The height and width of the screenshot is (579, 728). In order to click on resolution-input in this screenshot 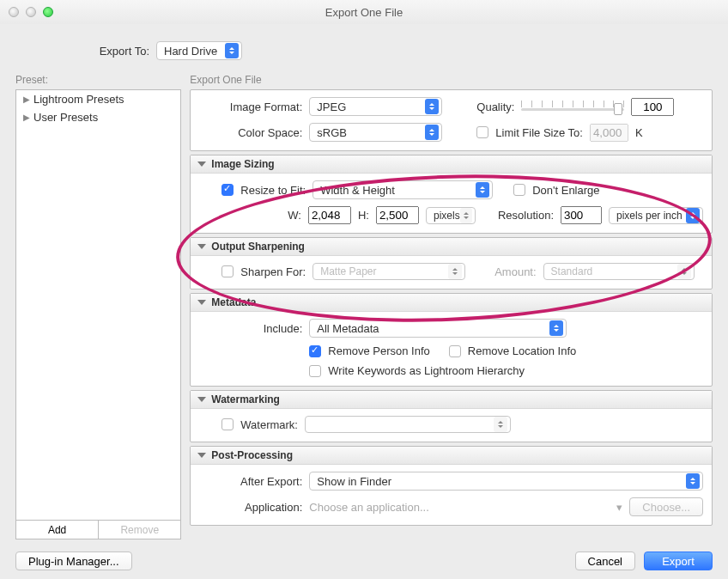, I will do `click(581, 215)`.